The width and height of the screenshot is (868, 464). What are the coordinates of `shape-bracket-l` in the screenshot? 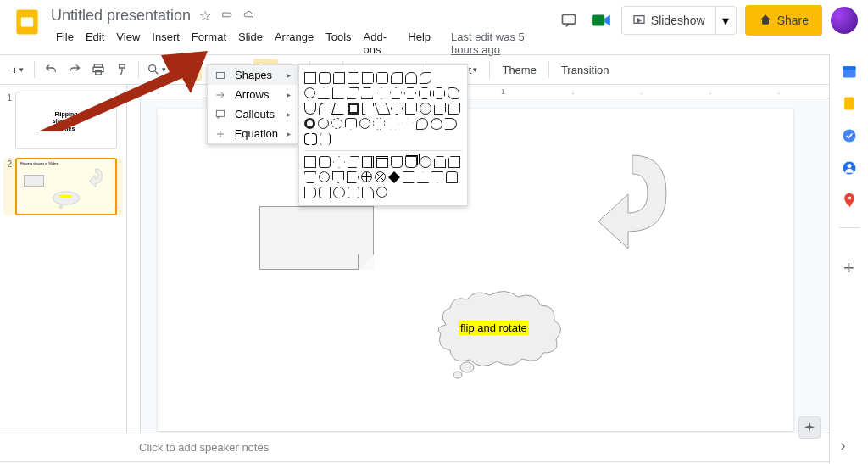 It's located at (307, 139).